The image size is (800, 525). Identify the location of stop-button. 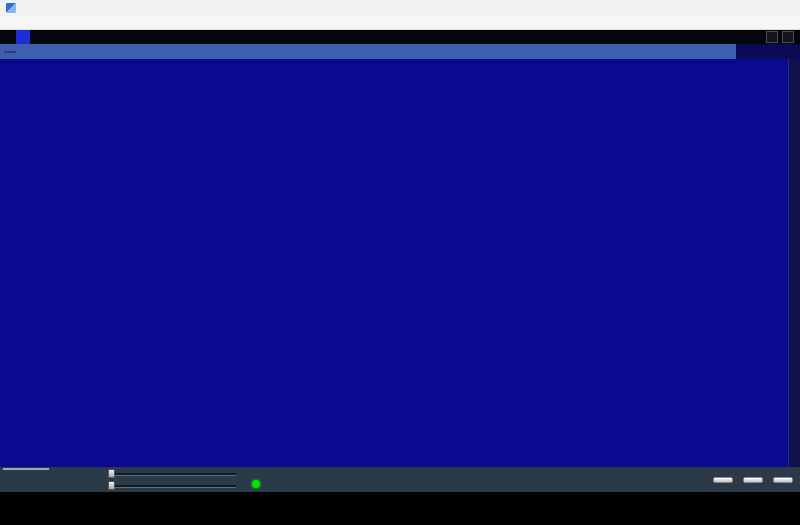
(753, 480).